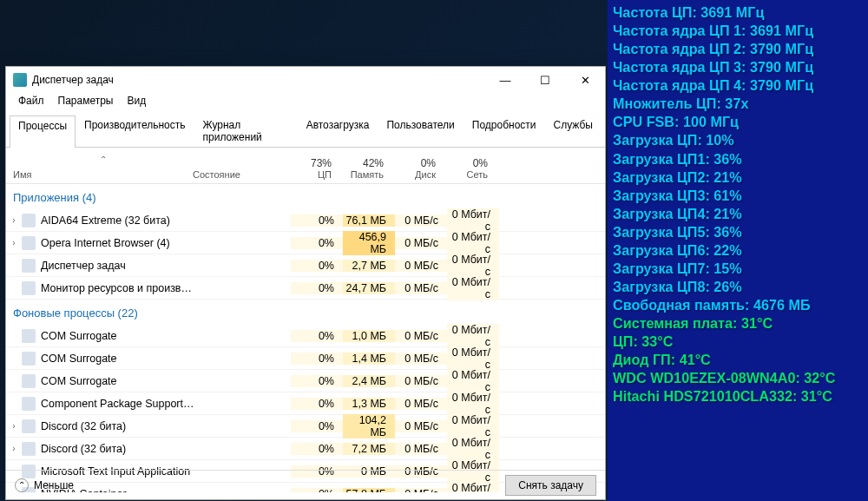 The height and width of the screenshot is (501, 868). What do you see at coordinates (339, 130) in the screenshot?
I see `tab: Автозагрузка` at bounding box center [339, 130].